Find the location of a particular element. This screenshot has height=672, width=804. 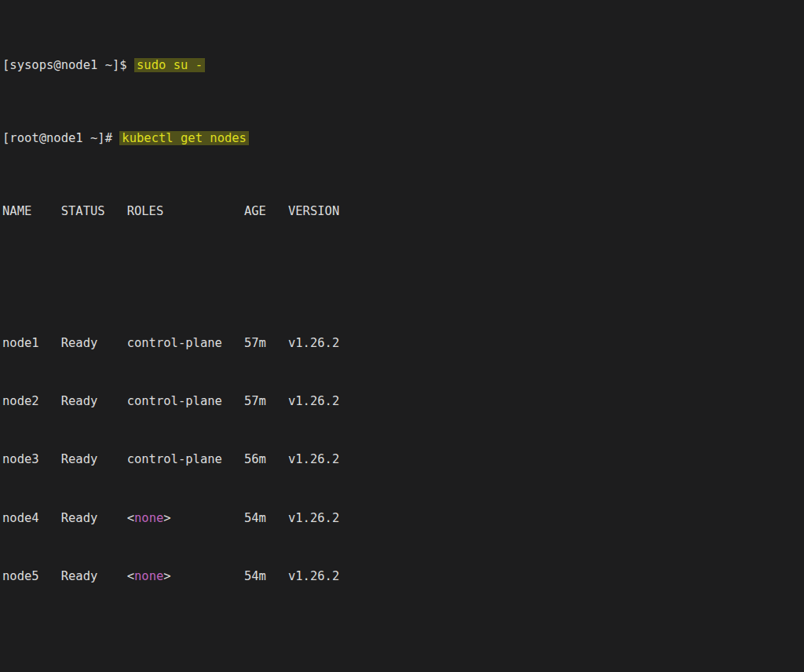

node-name-cell: node2 is located at coordinates (31, 402).